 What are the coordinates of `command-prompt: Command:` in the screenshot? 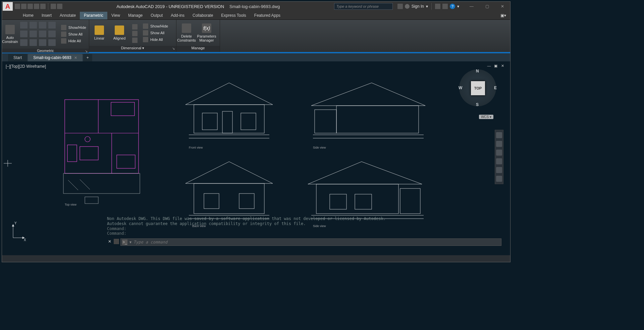 It's located at (304, 233).